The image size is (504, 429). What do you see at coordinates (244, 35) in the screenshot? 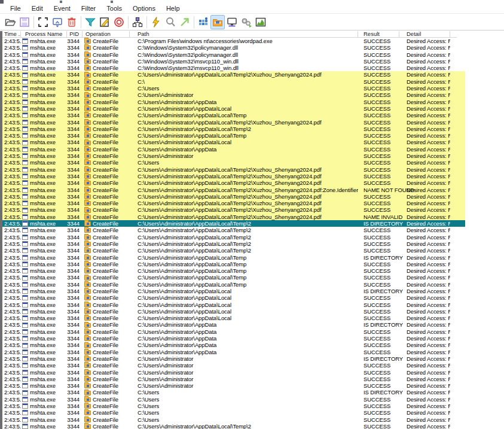
I see `column-path: Path` at bounding box center [244, 35].